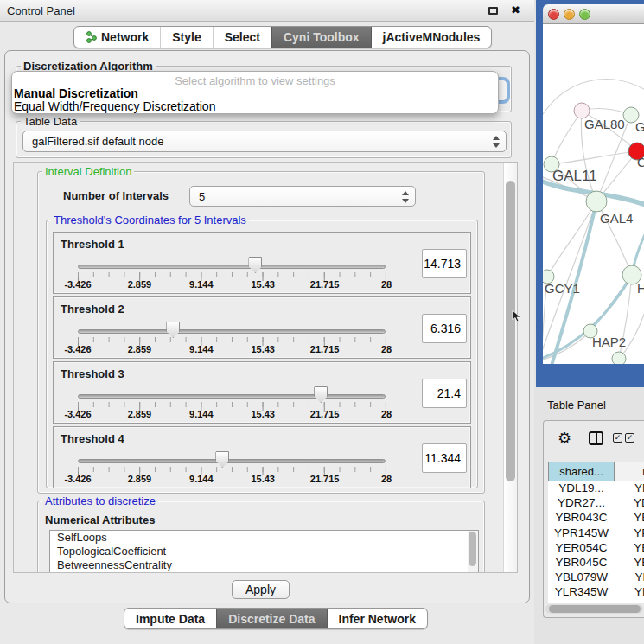 The image size is (644, 644). Describe the element at coordinates (262, 328) in the screenshot. I see `threshold-2-panel: Threshold 2 -3.4262.8599.14415.4321.7152…` at that location.